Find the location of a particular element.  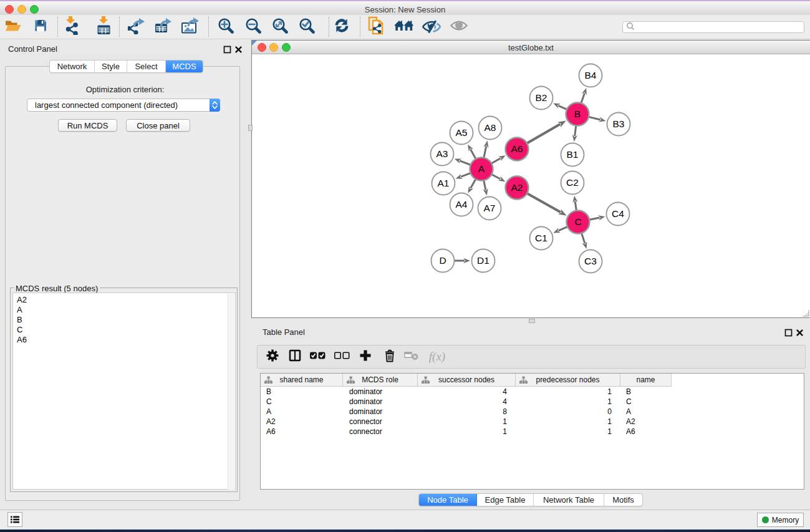

edge-C-C2 is located at coordinates (576, 206).